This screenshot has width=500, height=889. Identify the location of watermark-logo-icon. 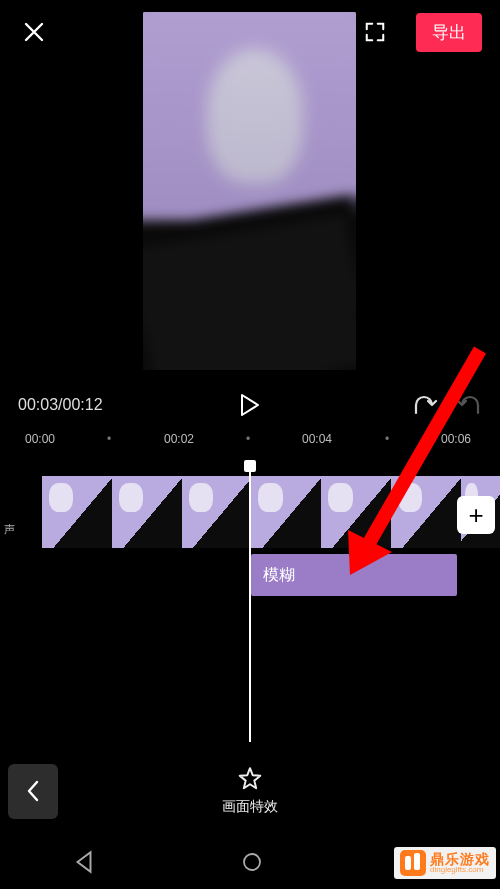
(413, 863).